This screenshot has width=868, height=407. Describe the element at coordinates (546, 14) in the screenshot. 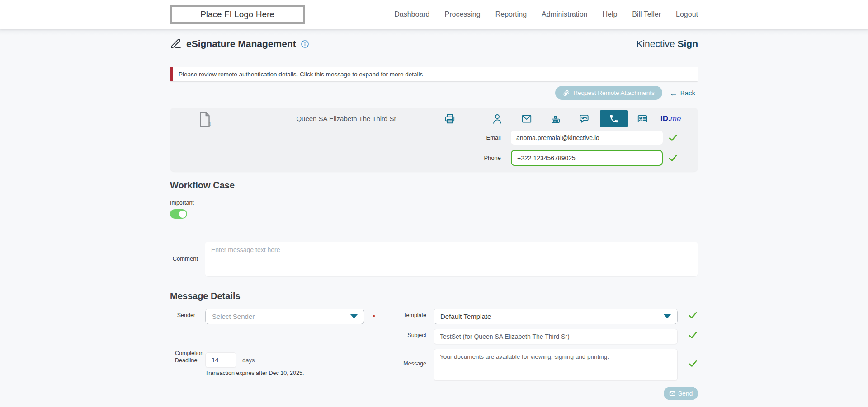

I see `main-nav: Dashboard Processing Reporting Administr…` at that location.